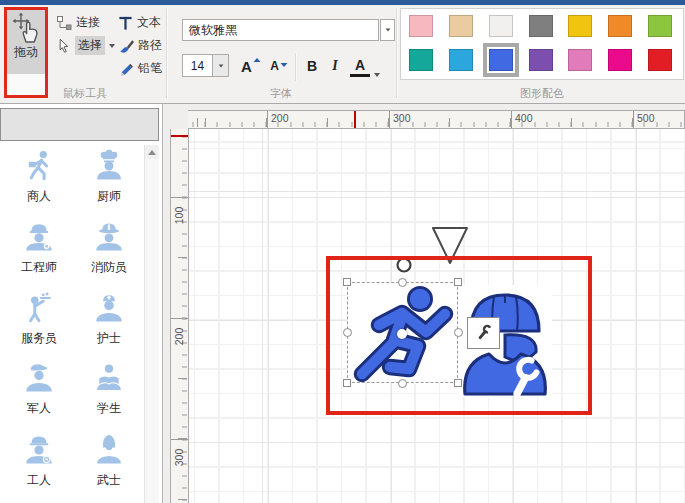 The height and width of the screenshot is (503, 685). I want to click on wrench-quick-button, so click(484, 333).